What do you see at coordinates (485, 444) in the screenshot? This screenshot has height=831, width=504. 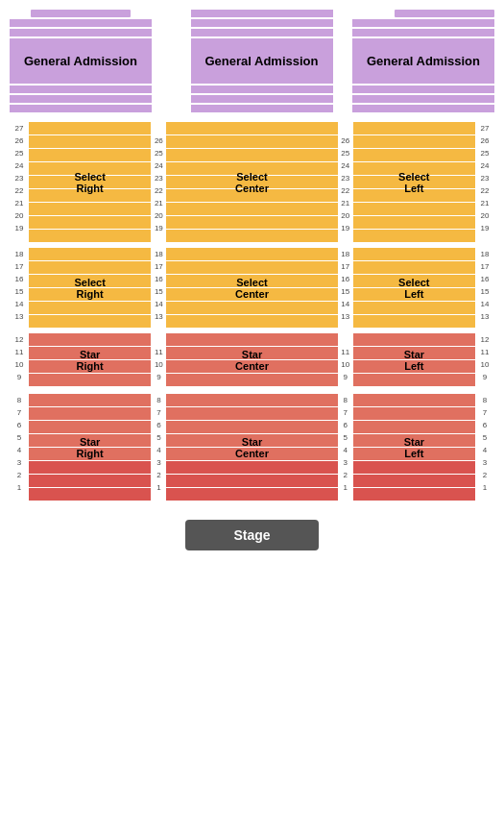 I see `right-nums-lower: 8 7 6 5 4 3 2 1` at bounding box center [485, 444].